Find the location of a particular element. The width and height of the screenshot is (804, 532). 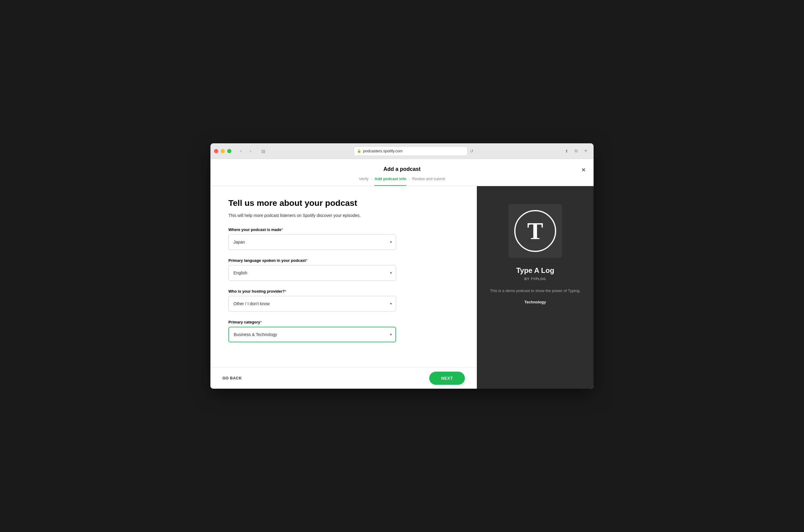

close-traffic-light is located at coordinates (216, 151).